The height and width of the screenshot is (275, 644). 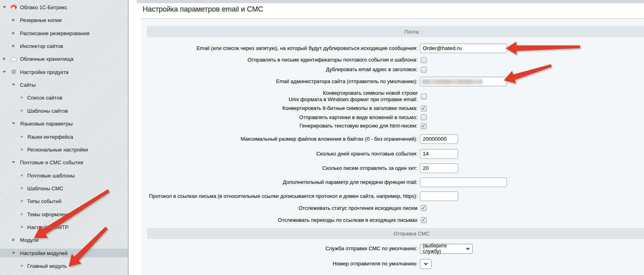 I want to click on sidebar-item-label: Модули, so click(x=30, y=240).